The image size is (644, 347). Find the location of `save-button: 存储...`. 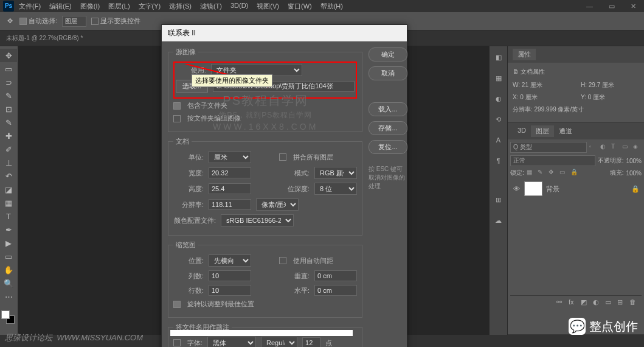

save-button: 存储... is located at coordinates (388, 128).